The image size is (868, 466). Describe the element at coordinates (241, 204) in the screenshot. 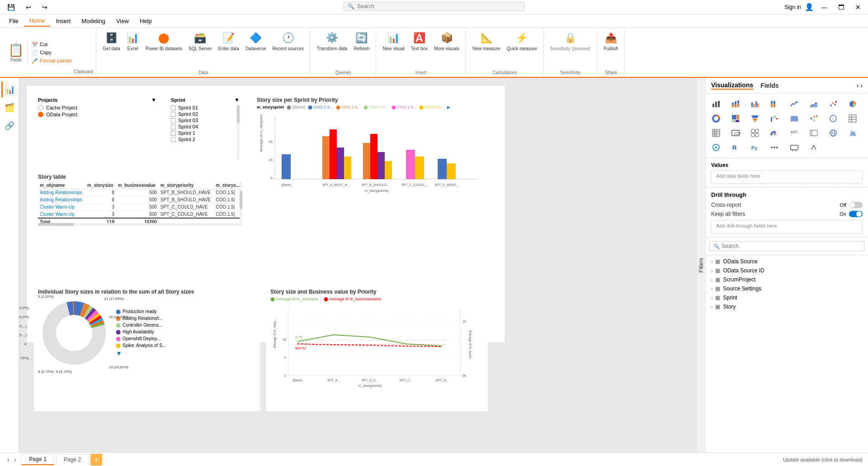

I see `table-scrollbar-v` at that location.